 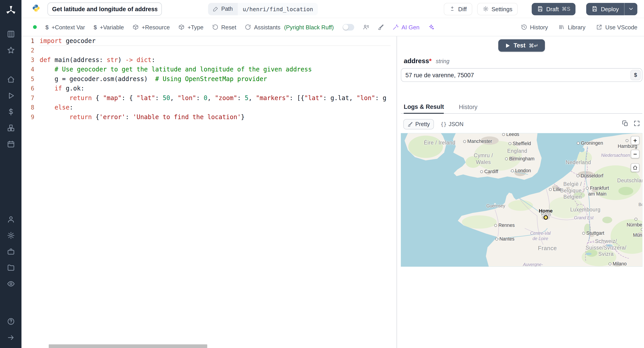 What do you see at coordinates (95, 27) in the screenshot?
I see `dollar-icon: $` at bounding box center [95, 27].